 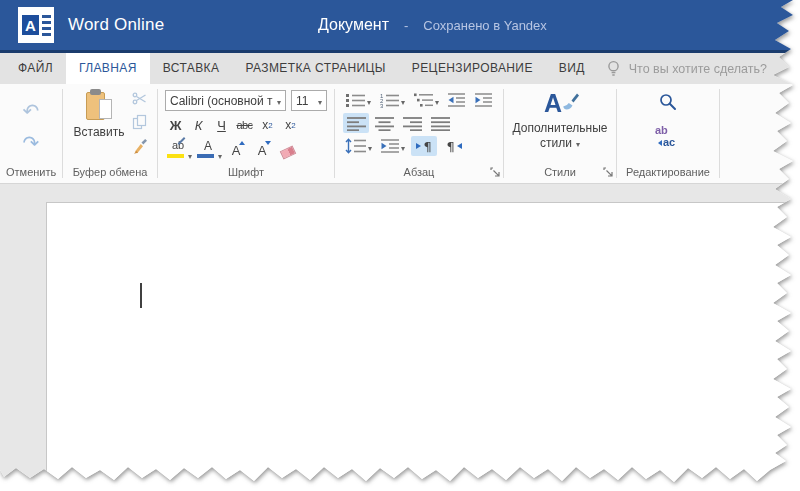 I want to click on tab-view: ВИД, so click(x=572, y=68).